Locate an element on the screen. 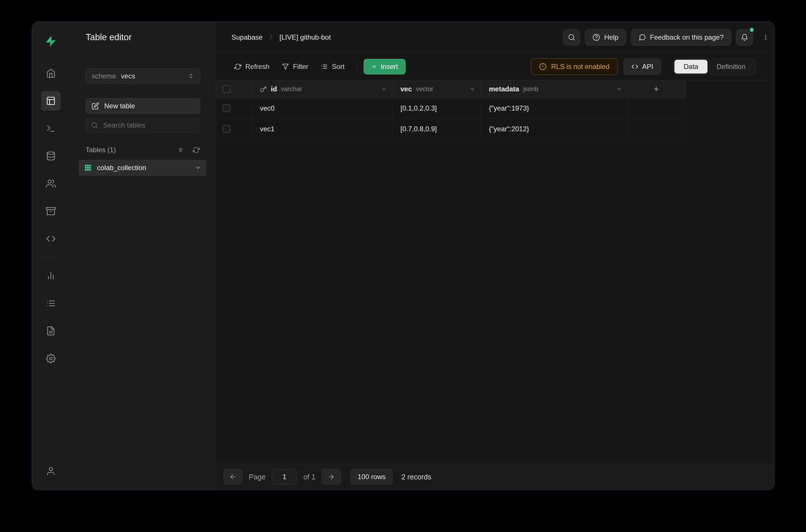 This screenshot has height=532, width=806. sidebar-item-logs is located at coordinates (51, 303).